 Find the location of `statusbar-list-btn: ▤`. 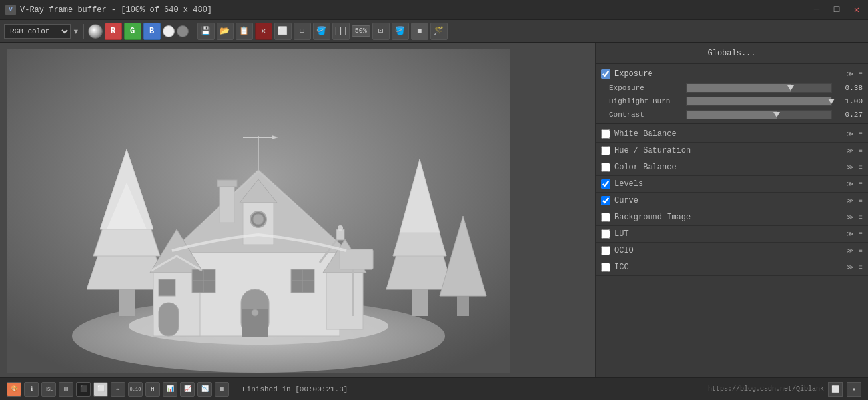

statusbar-list-btn: ▤ is located at coordinates (66, 389).